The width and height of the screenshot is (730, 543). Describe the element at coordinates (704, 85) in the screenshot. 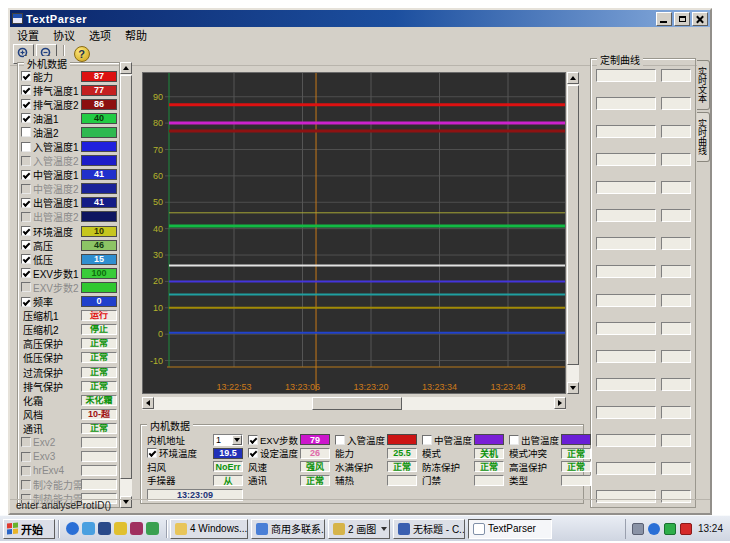

I see `tab-实时文本: 实时文本` at that location.